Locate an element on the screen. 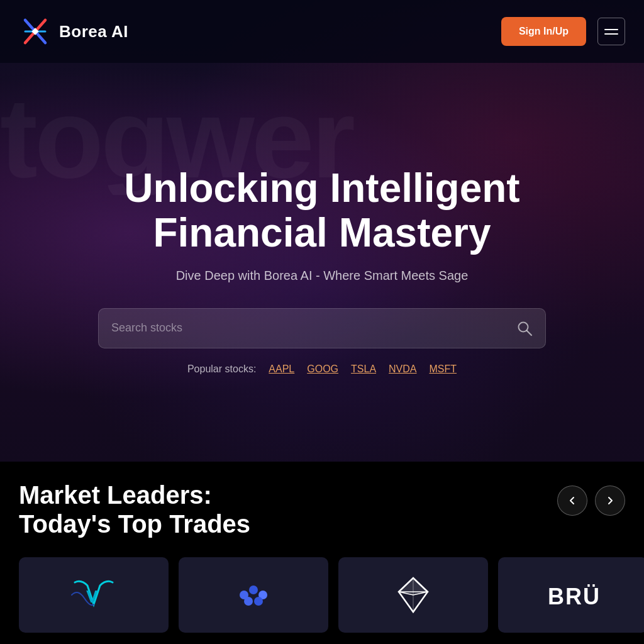 Image resolution: width=644 pixels, height=644 pixels. navbar: Borea AI Sign In/Up is located at coordinates (322, 31).